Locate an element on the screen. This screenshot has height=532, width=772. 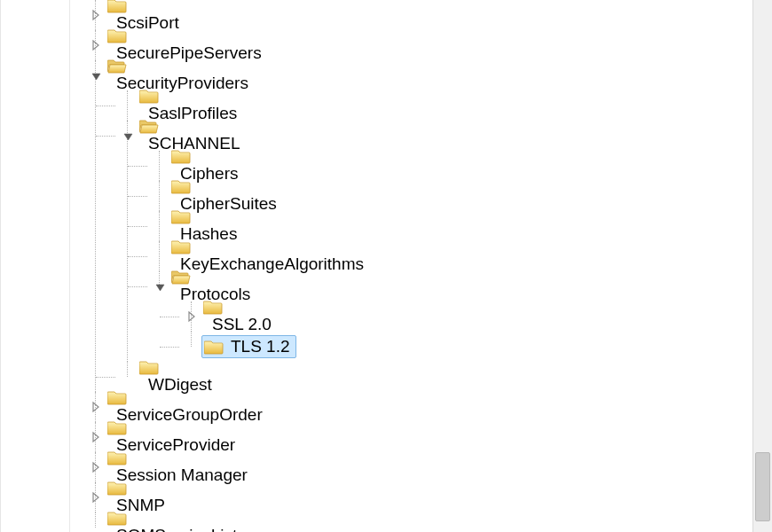
scrollbar-thumb is located at coordinates (763, 487).